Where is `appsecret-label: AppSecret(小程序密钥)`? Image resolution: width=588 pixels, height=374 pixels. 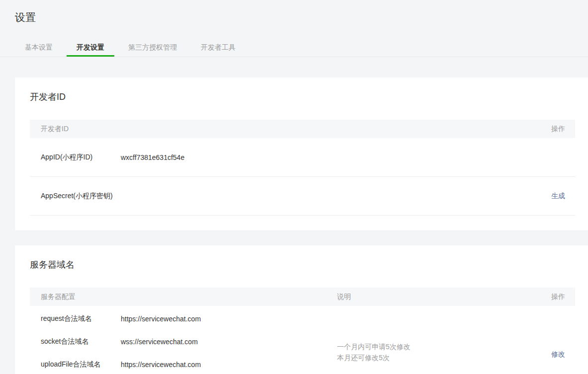 appsecret-label: AppSecret(小程序密钥) is located at coordinates (81, 196).